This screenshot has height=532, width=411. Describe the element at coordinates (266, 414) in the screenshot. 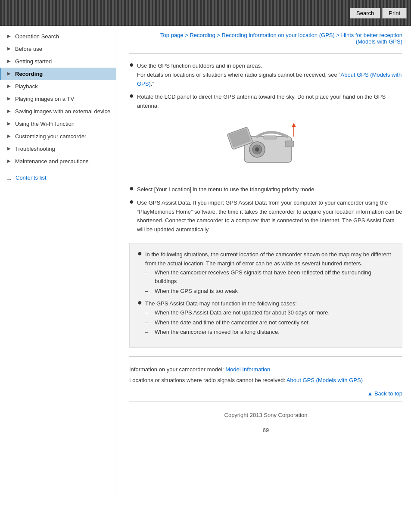

I see `copyright: Copyright 2013 Sony Corporation` at that location.